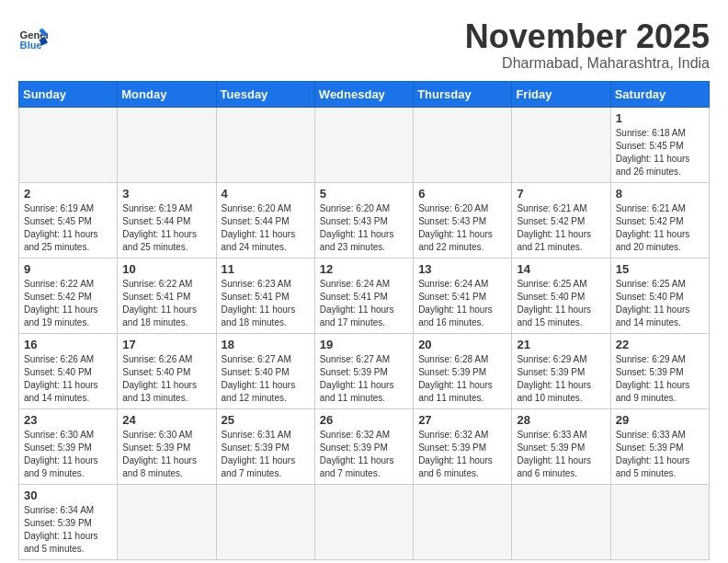 The height and width of the screenshot is (563, 728). What do you see at coordinates (68, 228) in the screenshot?
I see `day-info: Sunrise: 6:19 AMSunset: 5:45 PMDaylight:…` at bounding box center [68, 228].